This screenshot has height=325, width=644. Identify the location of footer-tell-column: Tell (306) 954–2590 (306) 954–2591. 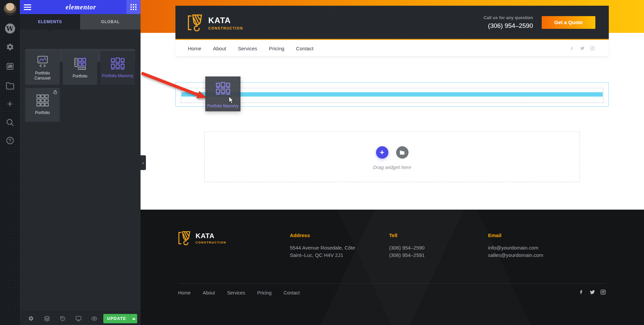
(407, 246).